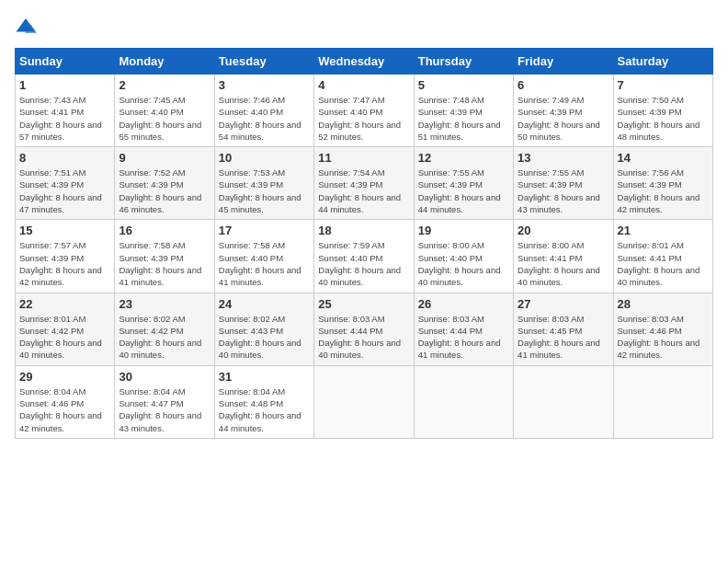  I want to click on calendar-cell: 11 Sunrise: 7:54 AM Sunset: 4:39 PM Dayl…, so click(364, 184).